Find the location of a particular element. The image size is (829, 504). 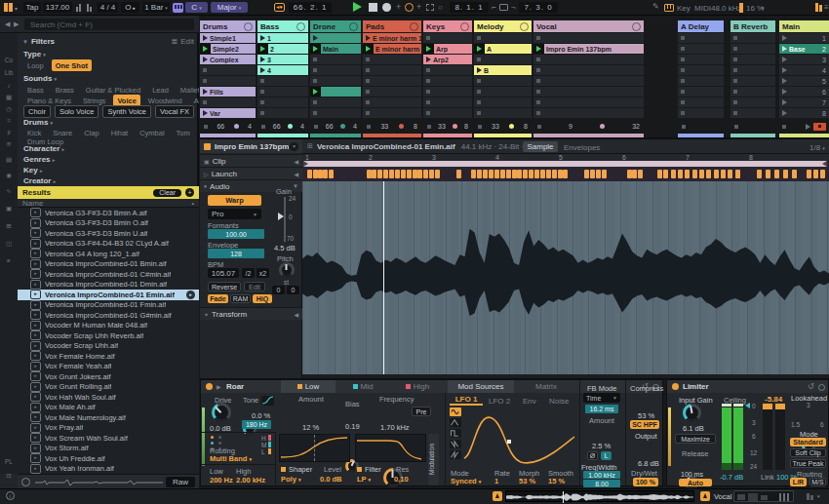

result-item: ▸Veronica ImproCombined-01 Dmin.aif is located at coordinates (108, 285).